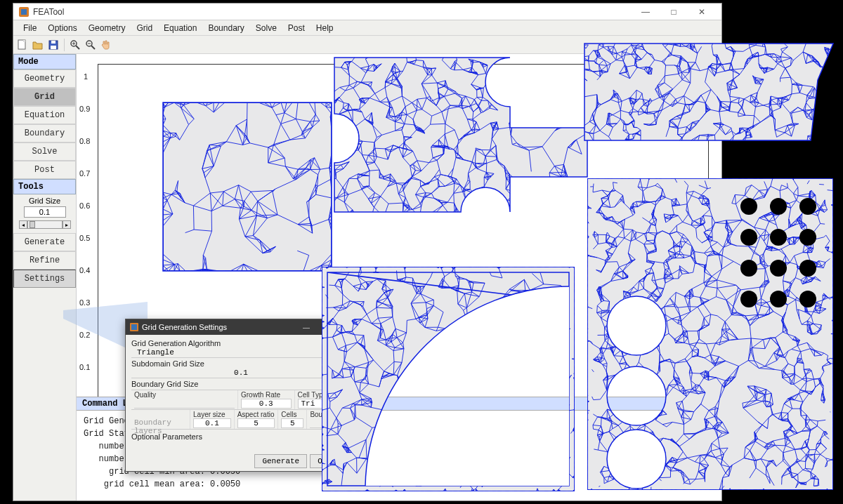 The width and height of the screenshot is (843, 504). What do you see at coordinates (344, 461) in the screenshot?
I see `dialog-help-button: ?` at bounding box center [344, 461].